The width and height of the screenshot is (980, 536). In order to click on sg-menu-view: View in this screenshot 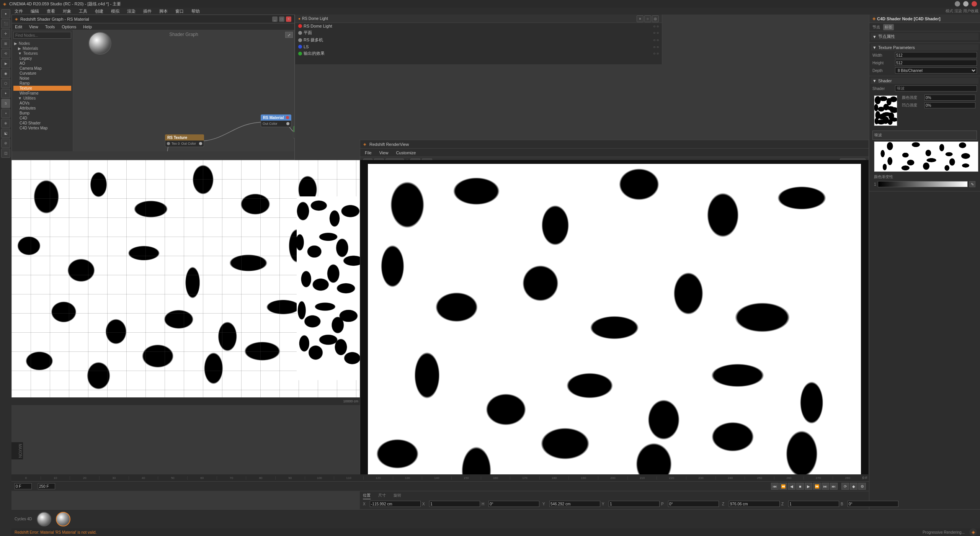, I will do `click(34, 27)`.